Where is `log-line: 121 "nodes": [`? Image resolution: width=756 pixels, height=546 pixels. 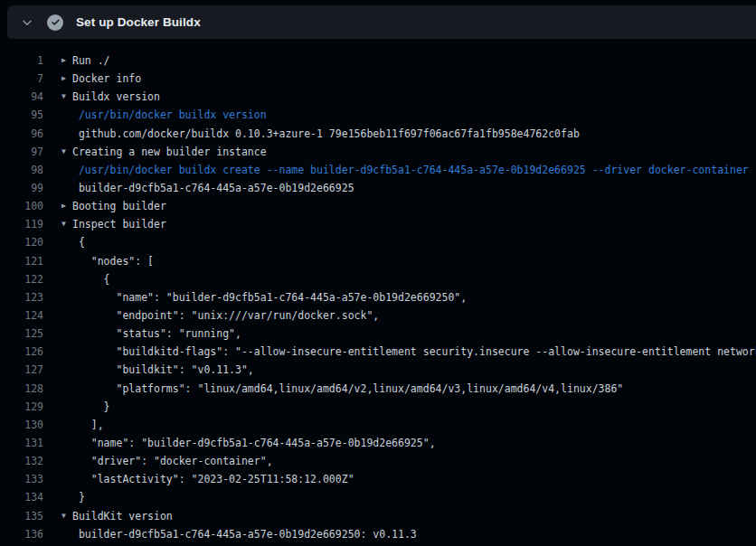 log-line: 121 "nodes": [ is located at coordinates (378, 261).